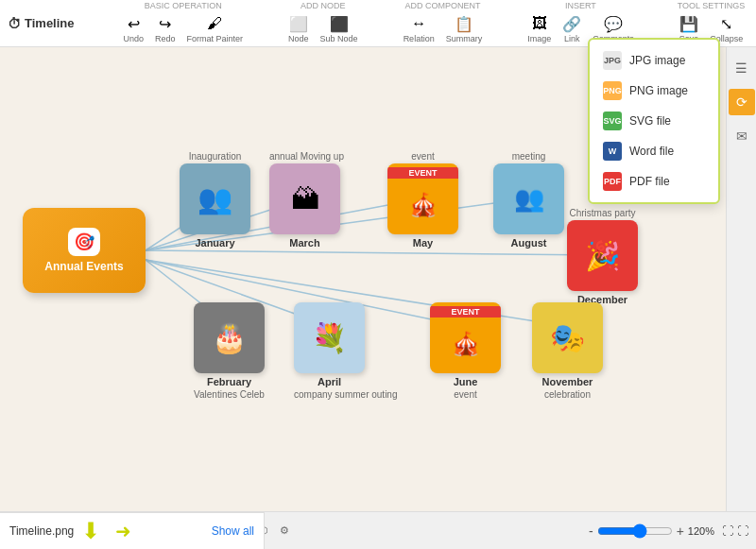 This screenshot has width=756, height=549. Describe the element at coordinates (423, 157) in the screenshot. I see `may-annotation: event` at that location.